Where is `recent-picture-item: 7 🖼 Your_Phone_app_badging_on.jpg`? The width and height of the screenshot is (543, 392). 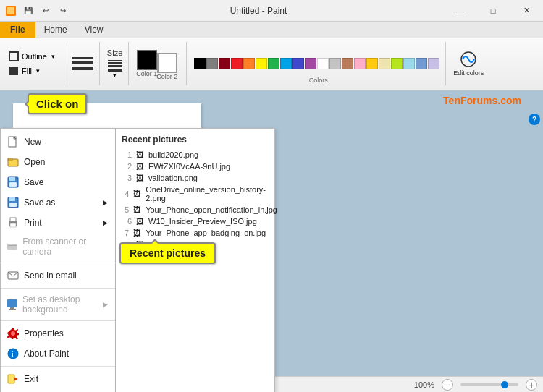 recent-picture-item: 7 🖼 Your_Phone_app_badging_on.jpg is located at coordinates (195, 233).